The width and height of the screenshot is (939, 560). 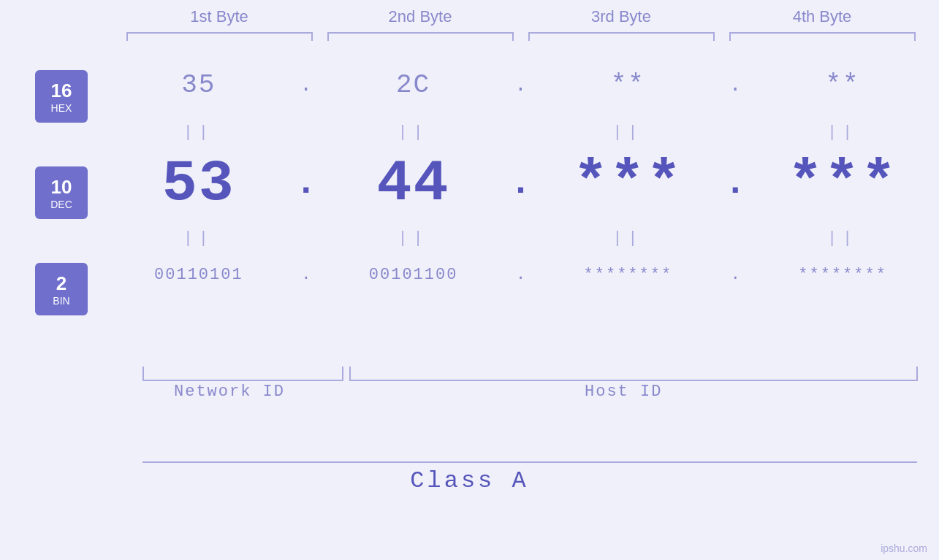 What do you see at coordinates (61, 108) in the screenshot?
I see `hex-badge-name: HEX` at bounding box center [61, 108].